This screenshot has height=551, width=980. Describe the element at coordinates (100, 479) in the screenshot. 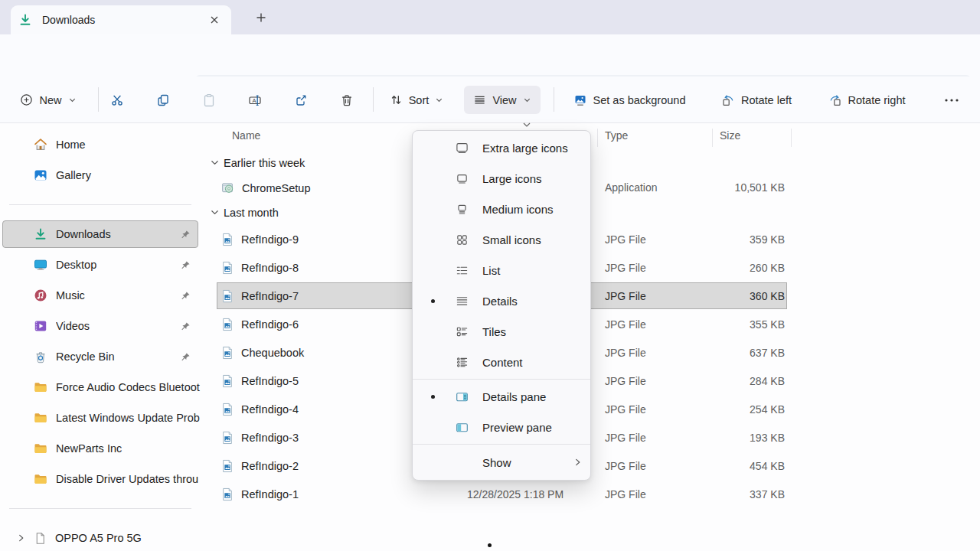

I see `sidebar-item-disable-driver-updates-throu: Disable Driver Updates throu` at that location.